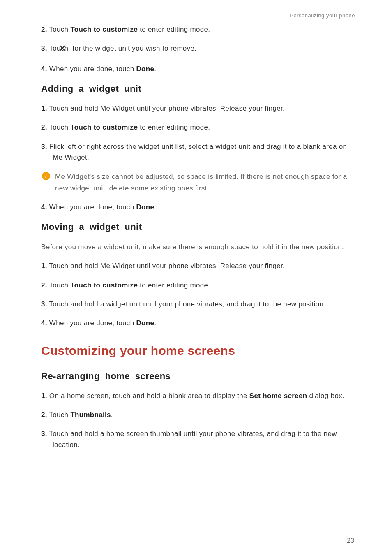 This screenshot has height=556, width=392. I want to click on step-item: 3. Touch and hold a home screen thumbnai…, so click(198, 439).